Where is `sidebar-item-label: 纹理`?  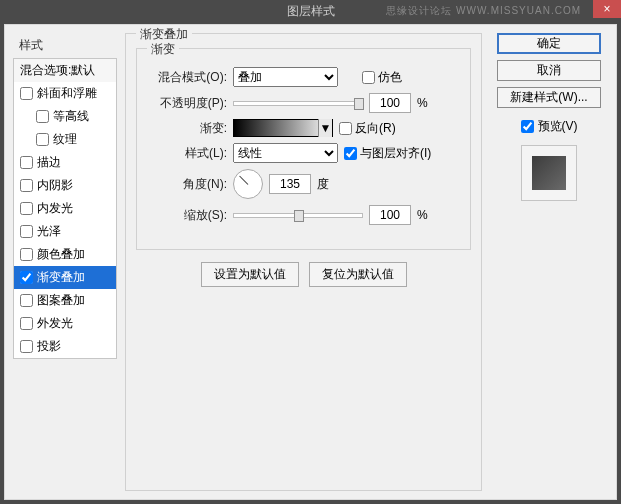
sidebar-item-label: 纹理 is located at coordinates (65, 140).